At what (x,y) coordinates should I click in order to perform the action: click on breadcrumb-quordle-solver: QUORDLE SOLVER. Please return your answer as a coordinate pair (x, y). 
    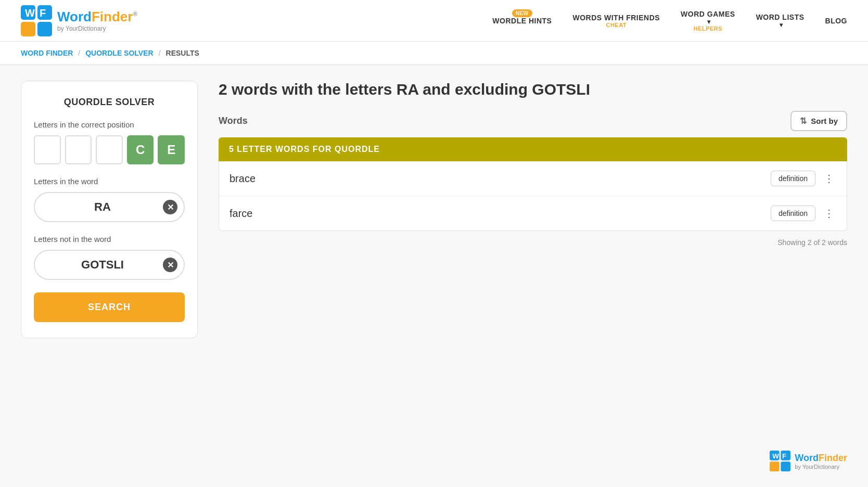
    Looking at the image, I should click on (119, 53).